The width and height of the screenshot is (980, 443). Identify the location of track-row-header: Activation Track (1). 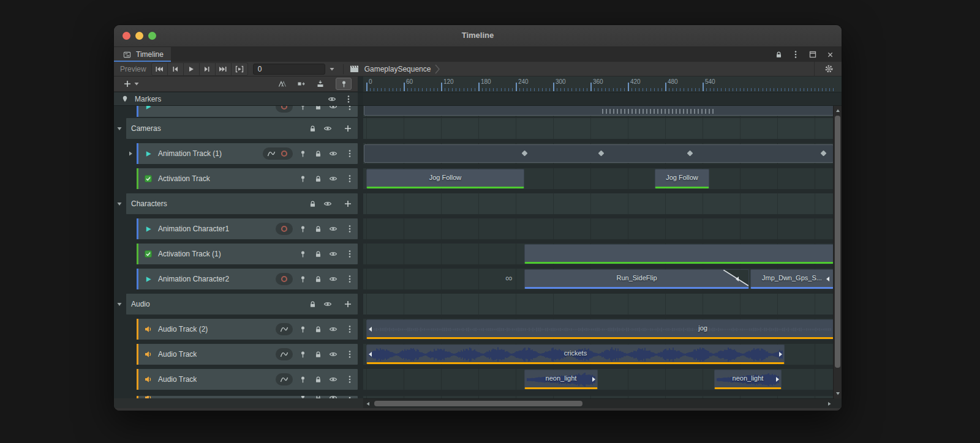
(247, 254).